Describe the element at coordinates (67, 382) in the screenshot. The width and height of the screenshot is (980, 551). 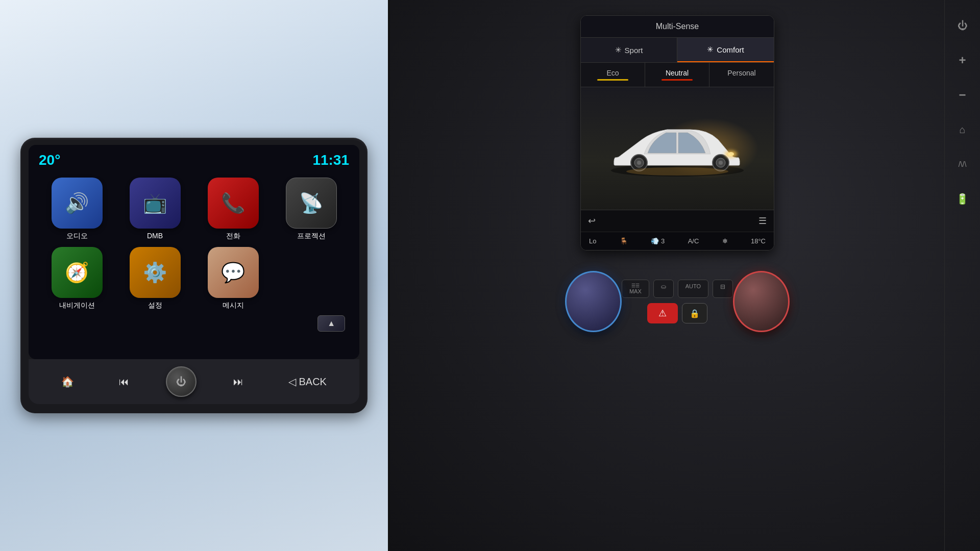
I see `home-icon: 🏠` at that location.